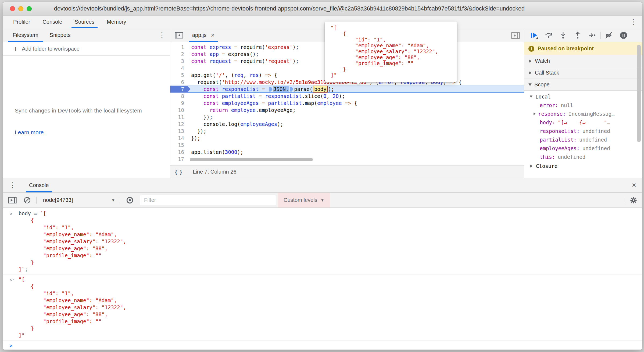  What do you see at coordinates (179, 68) in the screenshot?
I see `line-number: 4` at bounding box center [179, 68].